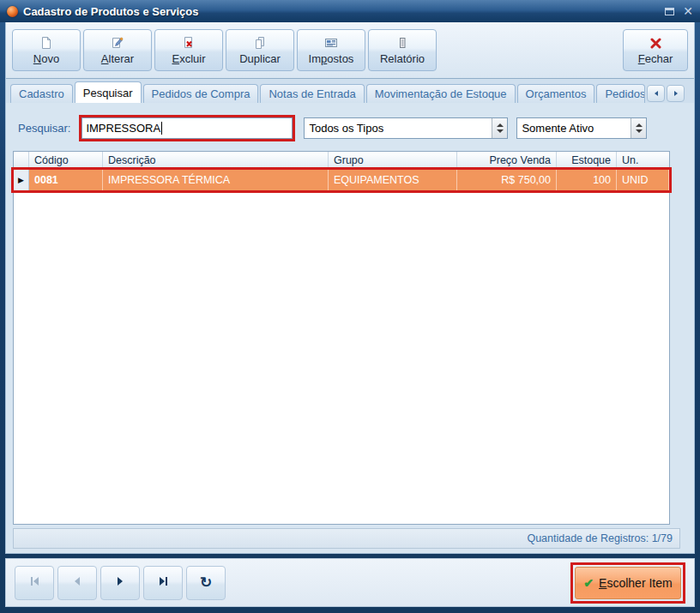 The image size is (700, 613). What do you see at coordinates (628, 583) in the screenshot?
I see `choose-item-annotation-box: ✔ Escolher Item` at bounding box center [628, 583].